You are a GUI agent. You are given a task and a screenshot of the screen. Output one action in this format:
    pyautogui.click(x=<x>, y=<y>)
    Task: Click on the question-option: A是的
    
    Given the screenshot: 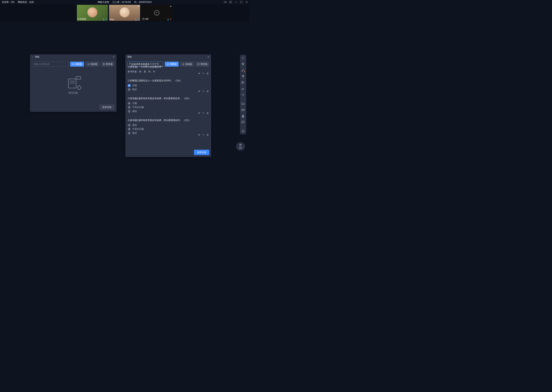 What is the action you would take?
    pyautogui.click(x=168, y=125)
    